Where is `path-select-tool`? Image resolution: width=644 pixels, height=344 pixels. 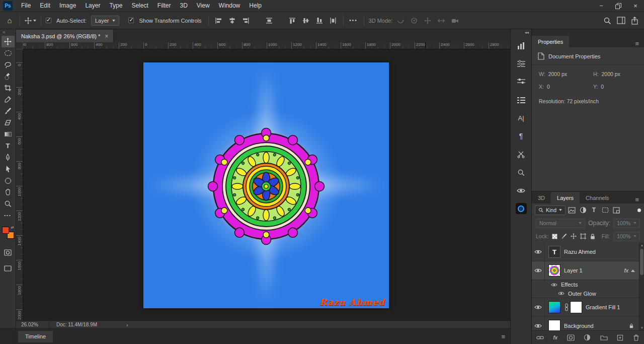
path-select-tool is located at coordinates (8, 169).